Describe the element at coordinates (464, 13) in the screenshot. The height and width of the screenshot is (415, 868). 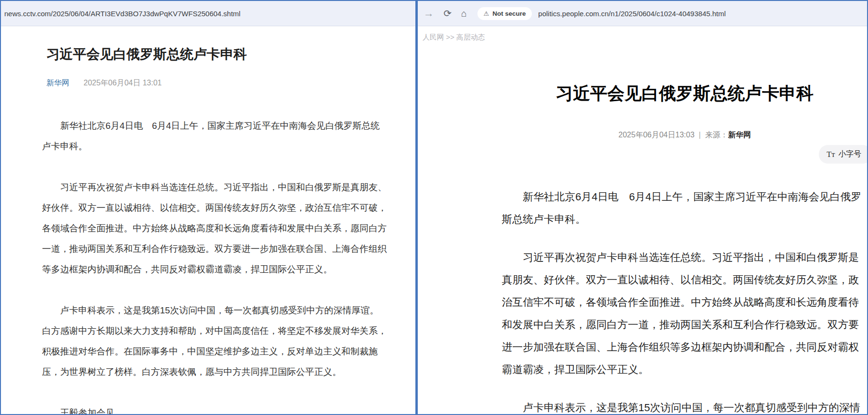
I see `home-icon: ⌂` at that location.